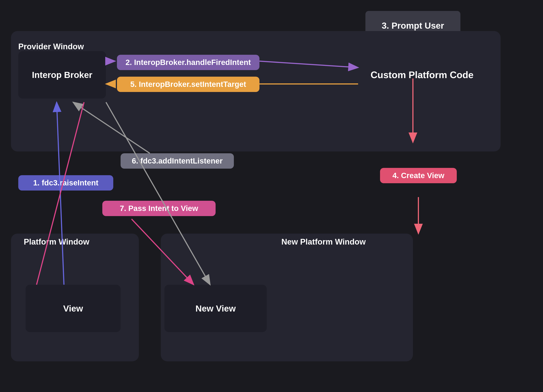  What do you see at coordinates (57, 242) in the screenshot?
I see `platform-window-label: Platform Window` at bounding box center [57, 242].